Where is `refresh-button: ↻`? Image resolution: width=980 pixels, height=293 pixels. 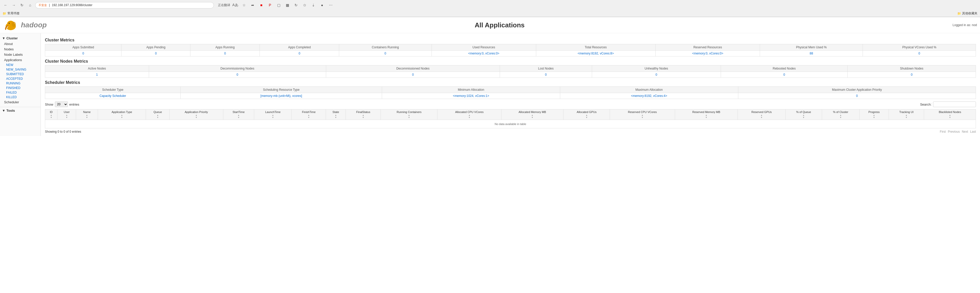
refresh-button: ↻ is located at coordinates (22, 5).